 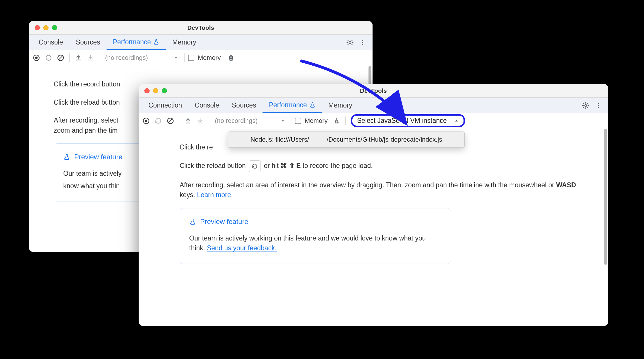 I want to click on after-recording-line1: After recording, select, so click(x=86, y=120).